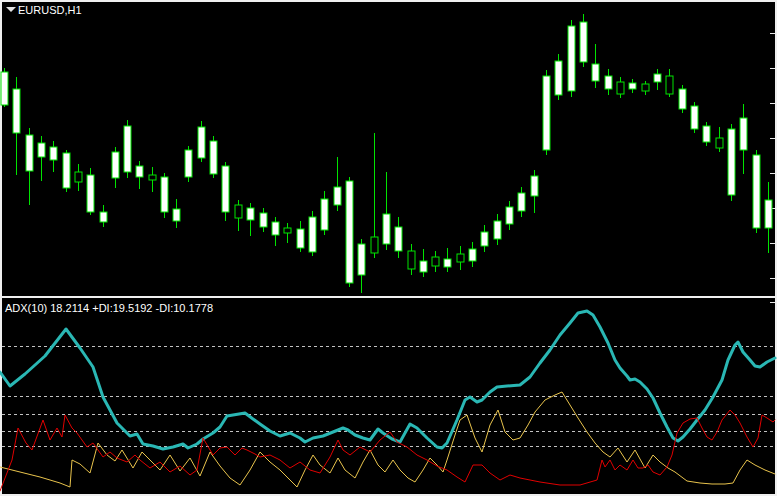 The width and height of the screenshot is (777, 496). I want to click on symbol-timeframe-label: EURUSD,H1, so click(50, 10).